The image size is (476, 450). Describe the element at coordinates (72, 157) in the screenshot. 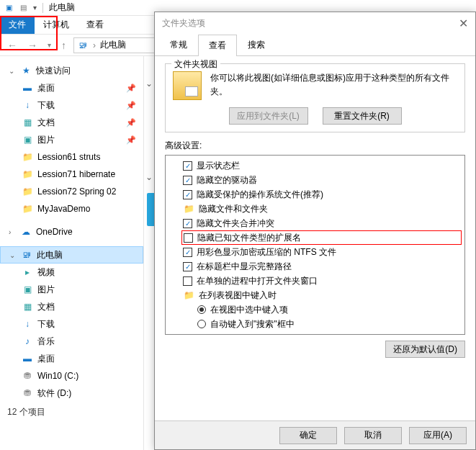

I see `sidebar-item-folder: 📁Lession61 struts` at that location.